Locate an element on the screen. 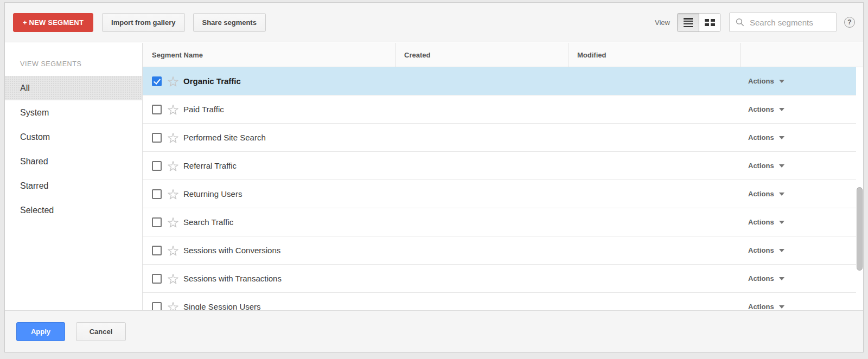 Image resolution: width=868 pixels, height=359 pixels. column-header-modified: Modified is located at coordinates (654, 55).